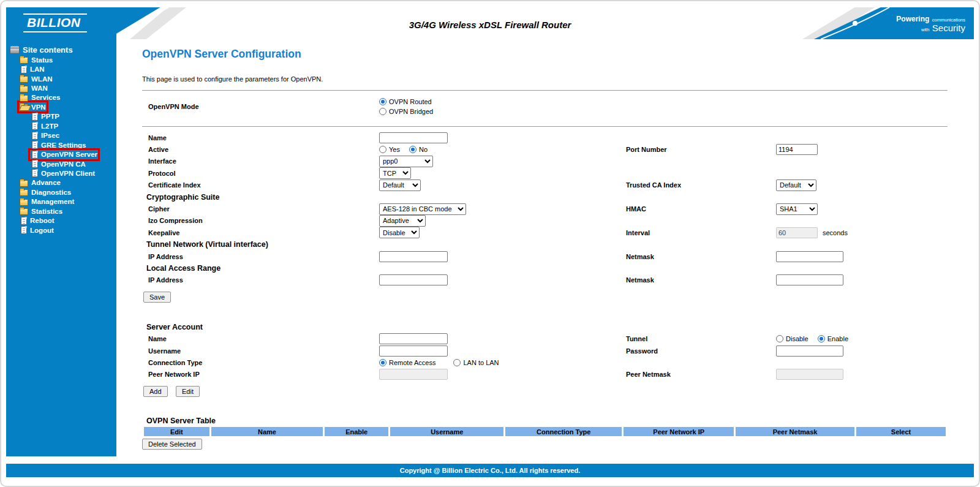 The width and height of the screenshot is (980, 487). I want to click on sidebar-item-pptp: PPTP, so click(62, 116).